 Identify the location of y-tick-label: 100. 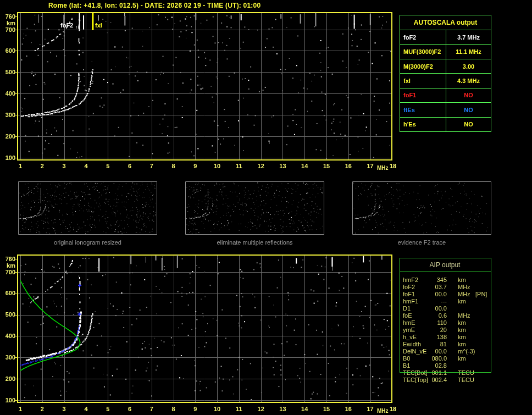
(8, 158).